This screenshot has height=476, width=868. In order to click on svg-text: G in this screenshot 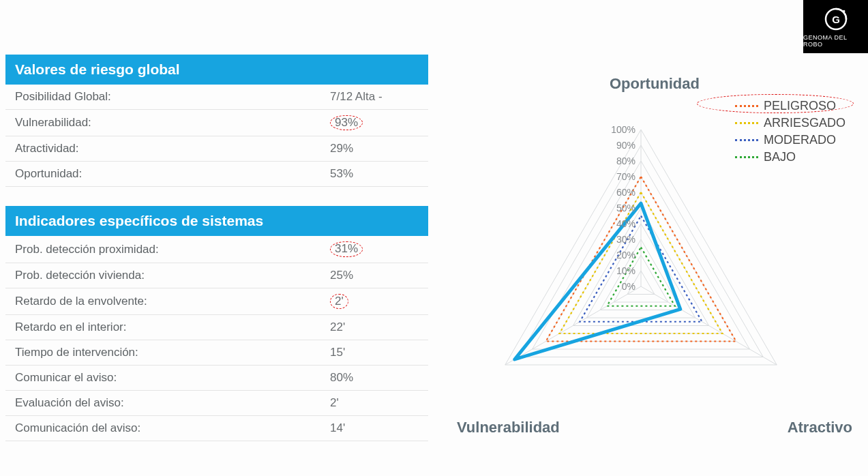, I will do `click(836, 19)`.